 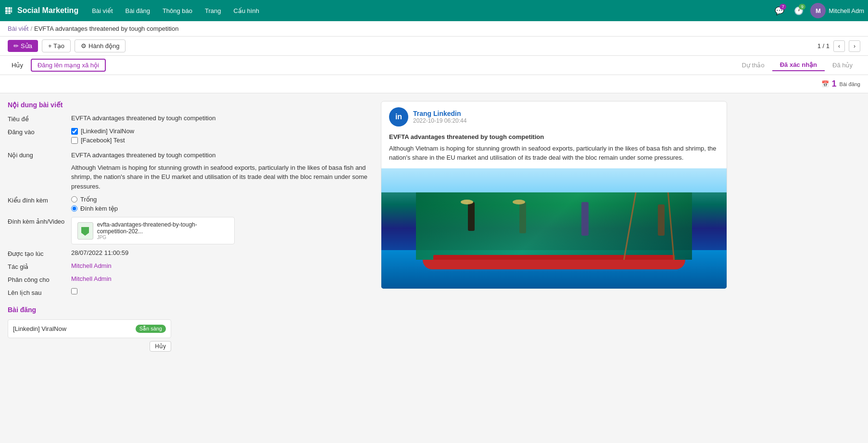 I want to click on status-steps: Dự thảo Đã xác nhận Đã hủy, so click(x=797, y=65).